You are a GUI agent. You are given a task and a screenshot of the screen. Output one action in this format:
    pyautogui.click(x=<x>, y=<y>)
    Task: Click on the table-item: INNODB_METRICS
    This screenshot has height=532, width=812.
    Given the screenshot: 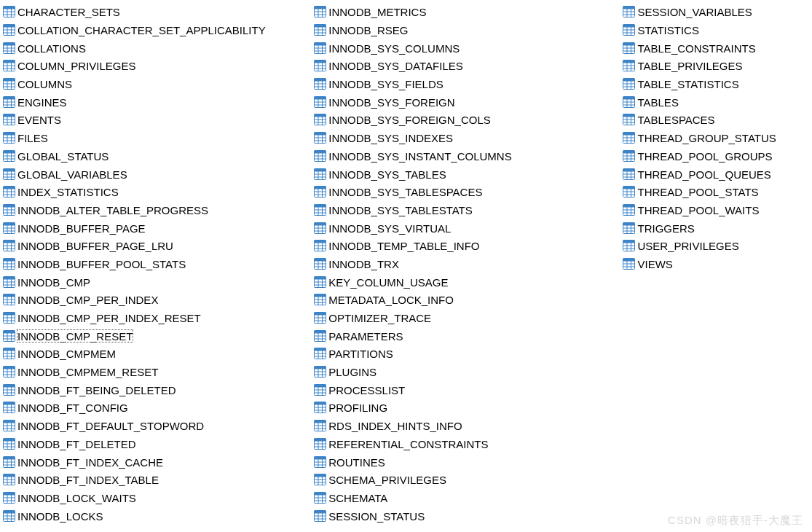 What is the action you would take?
    pyautogui.click(x=467, y=12)
    